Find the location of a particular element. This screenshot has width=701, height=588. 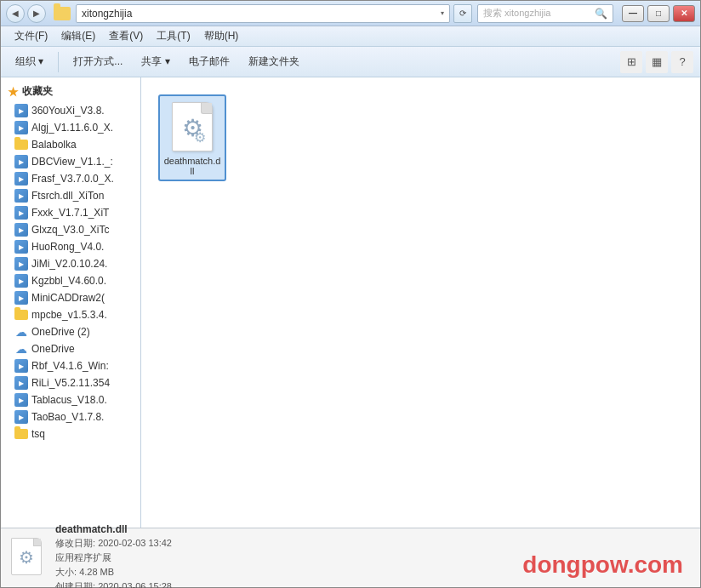

sidebar-item-7: ▶ Glxzq_V3.0_XiTc is located at coordinates (71, 230).